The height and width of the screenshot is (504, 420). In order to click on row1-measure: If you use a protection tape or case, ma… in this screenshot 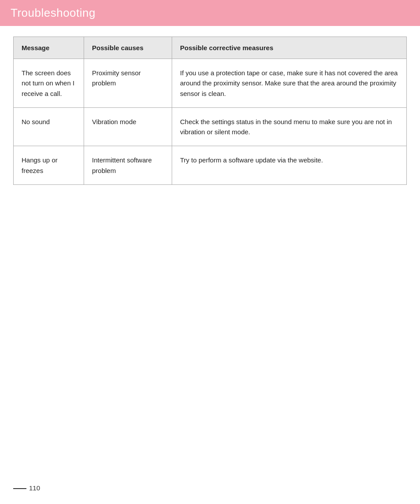, I will do `click(290, 84)`.